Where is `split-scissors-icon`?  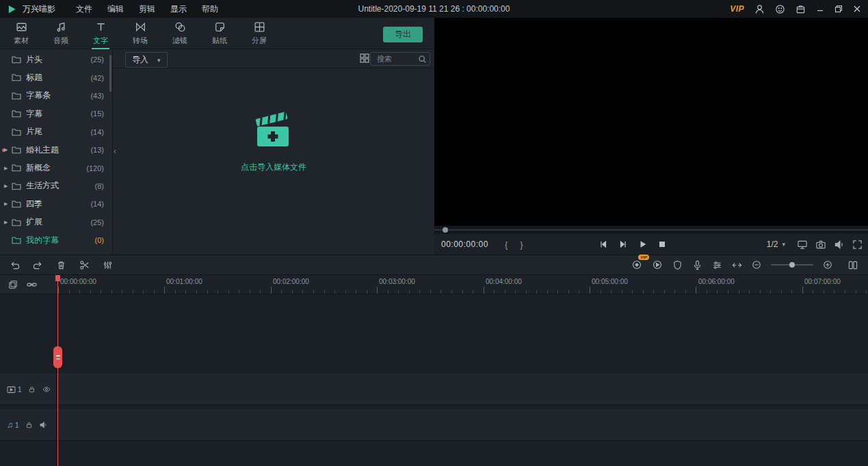
split-scissors-icon is located at coordinates (85, 266).